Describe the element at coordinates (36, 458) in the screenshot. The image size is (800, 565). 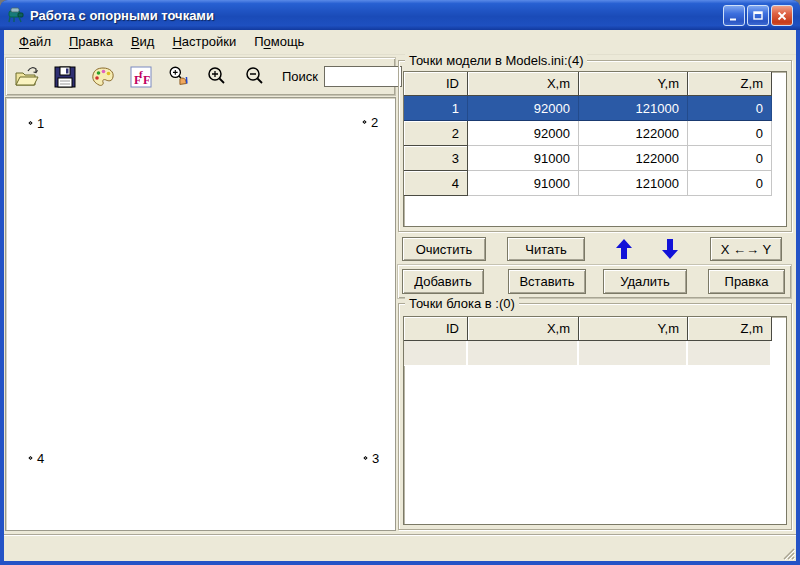
I see `canvas-point-4: 4` at that location.